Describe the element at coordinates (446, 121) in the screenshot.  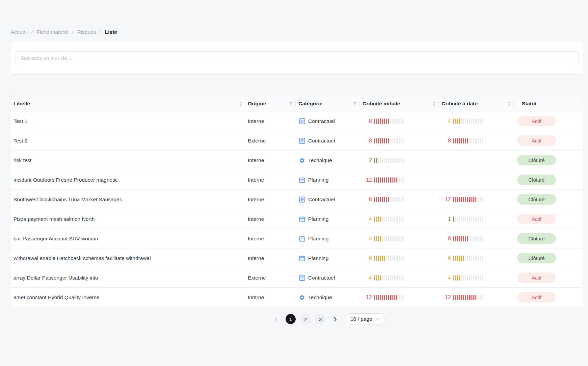
I see `criticality-value: 4` at that location.